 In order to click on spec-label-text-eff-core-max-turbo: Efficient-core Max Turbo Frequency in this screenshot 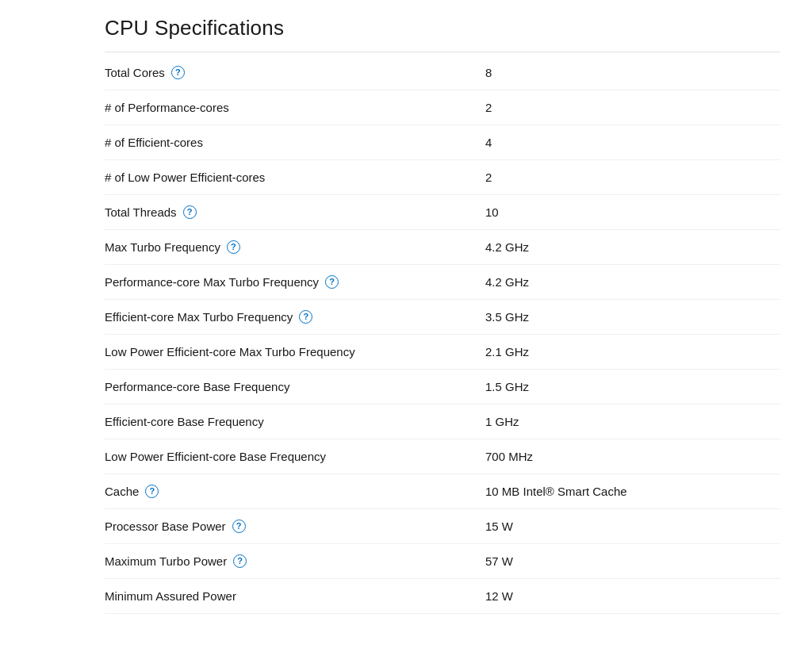, I will do `click(198, 317)`.